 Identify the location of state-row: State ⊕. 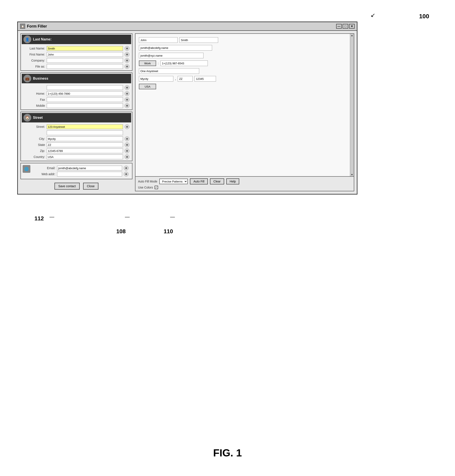
(77, 145).